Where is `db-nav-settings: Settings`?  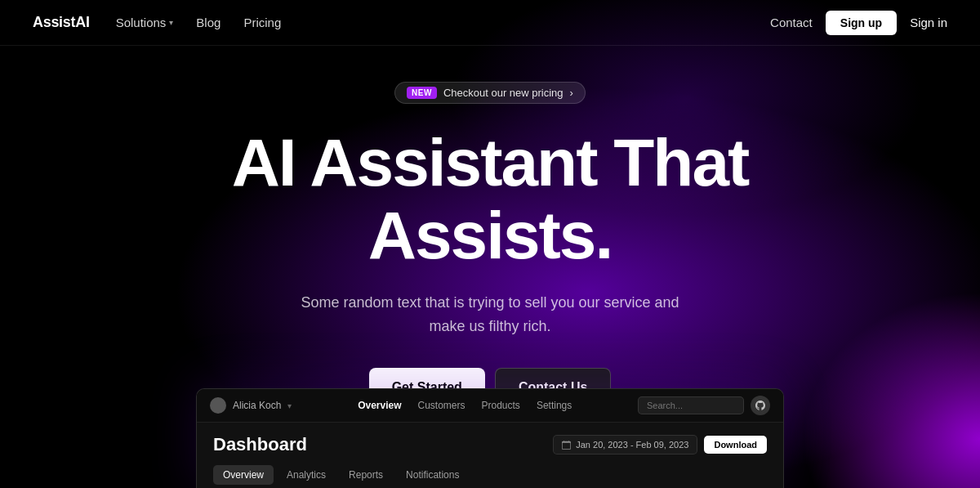 db-nav-settings: Settings is located at coordinates (554, 405).